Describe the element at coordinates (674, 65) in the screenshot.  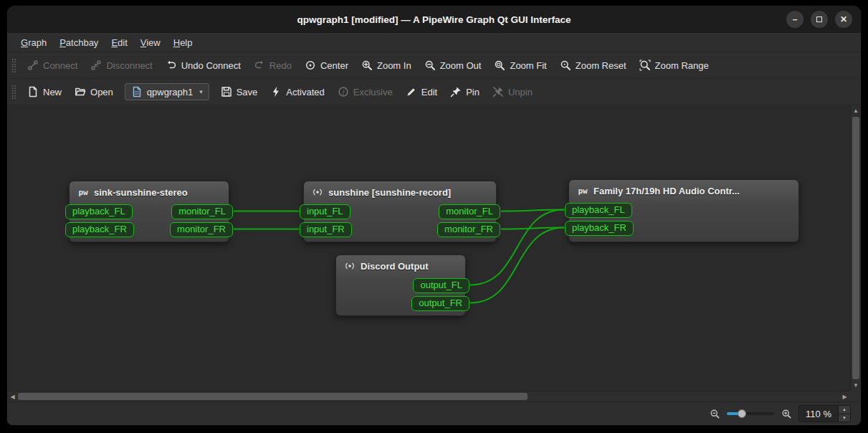
I see `toolbar-zoom-range-button: Zoom Range` at that location.